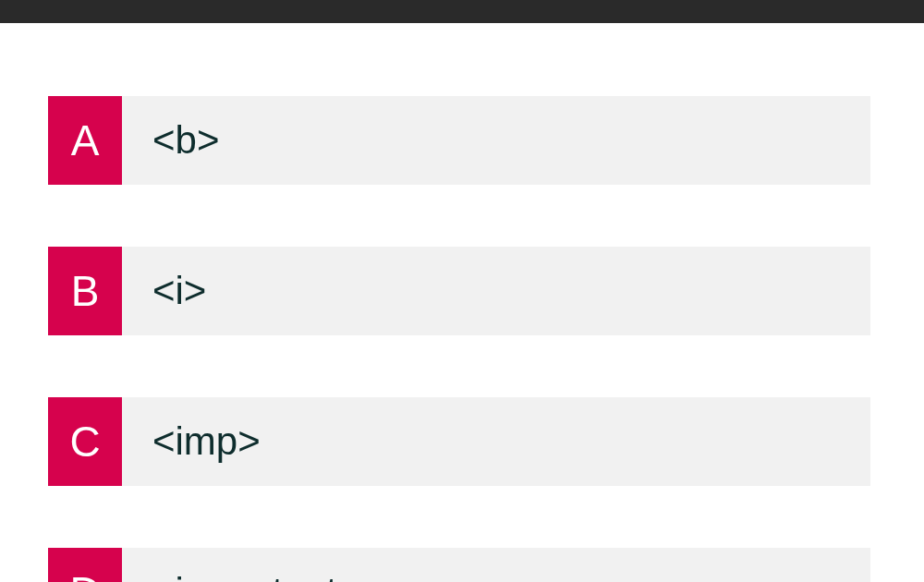 This screenshot has width=924, height=582. Describe the element at coordinates (459, 442) in the screenshot. I see `option-row-c: C <imp>` at that location.